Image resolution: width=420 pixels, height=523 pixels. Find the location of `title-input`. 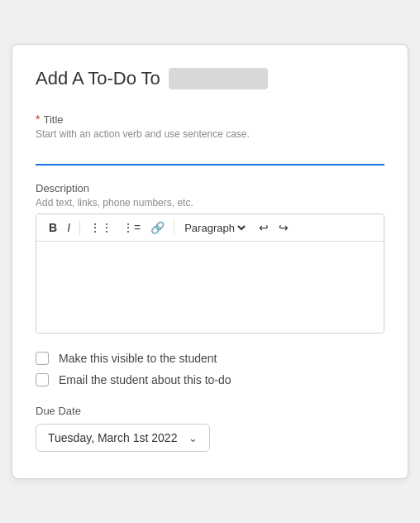

title-input is located at coordinates (210, 155).